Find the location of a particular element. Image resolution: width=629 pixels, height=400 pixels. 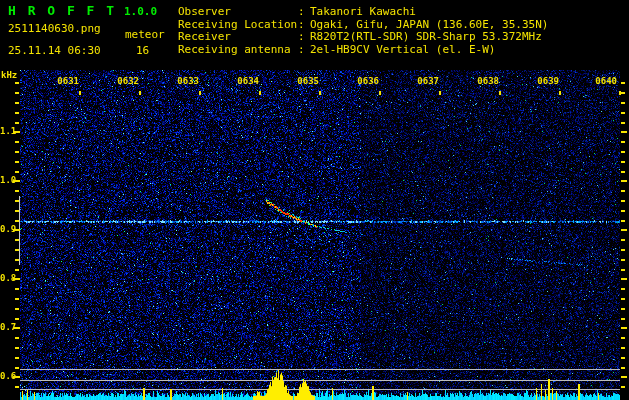

time-tick-label: 0639 is located at coordinates (544, 81).